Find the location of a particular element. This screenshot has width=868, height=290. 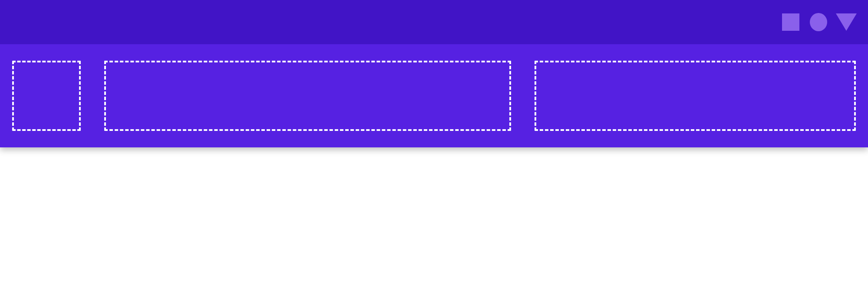

title-slot is located at coordinates (307, 96).